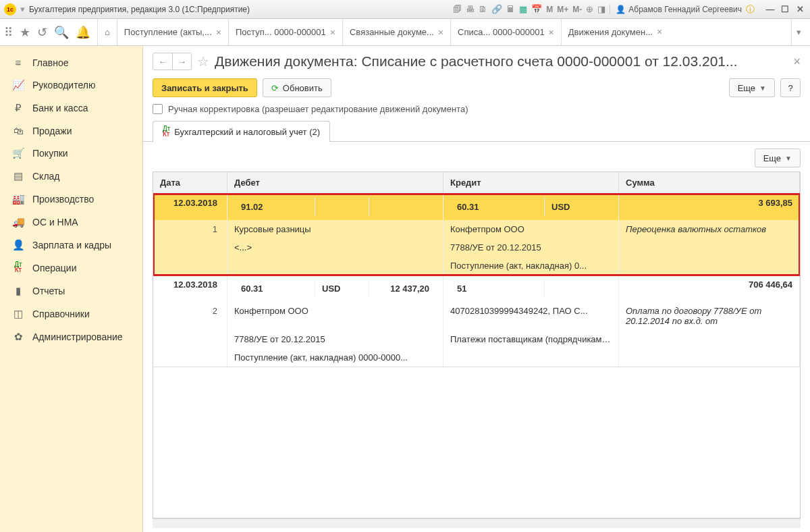 The image size is (810, 532). What do you see at coordinates (405, 32) in the screenshot?
I see `main-toolbar: ⠿ ★ ↺ 🔍 🔔 ⌂ Поступление (акты,...× Посту…` at bounding box center [405, 32].